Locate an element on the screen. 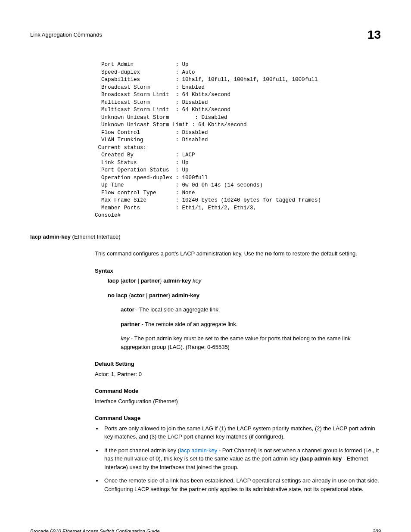 This screenshot has width=411, height=532. header-title: Link Aggregation Commands is located at coordinates (66, 35).